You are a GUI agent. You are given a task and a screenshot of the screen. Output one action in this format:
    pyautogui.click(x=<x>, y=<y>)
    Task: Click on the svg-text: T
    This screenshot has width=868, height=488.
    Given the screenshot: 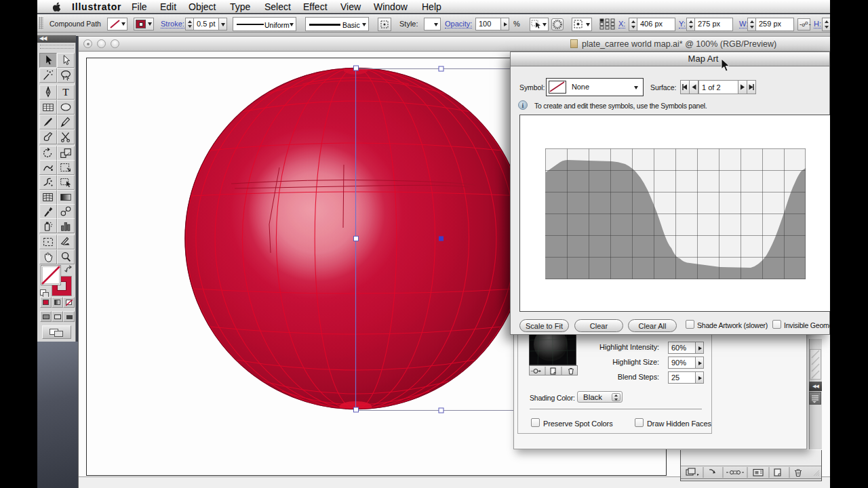 What is the action you would take?
    pyautogui.click(x=66, y=92)
    